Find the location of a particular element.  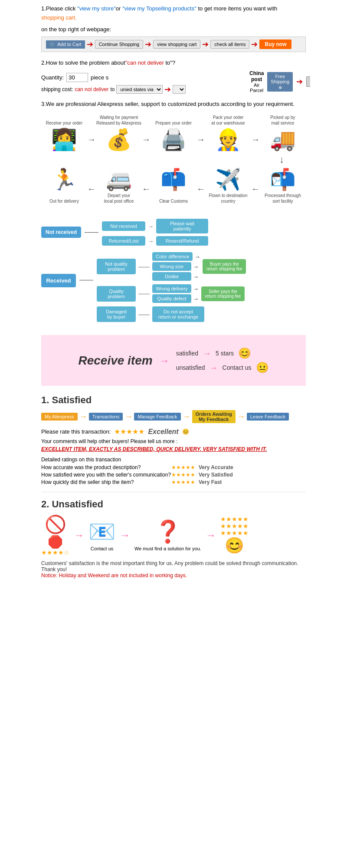

no-return-box: Do not acceptreturn or exchange is located at coordinates (178, 314).